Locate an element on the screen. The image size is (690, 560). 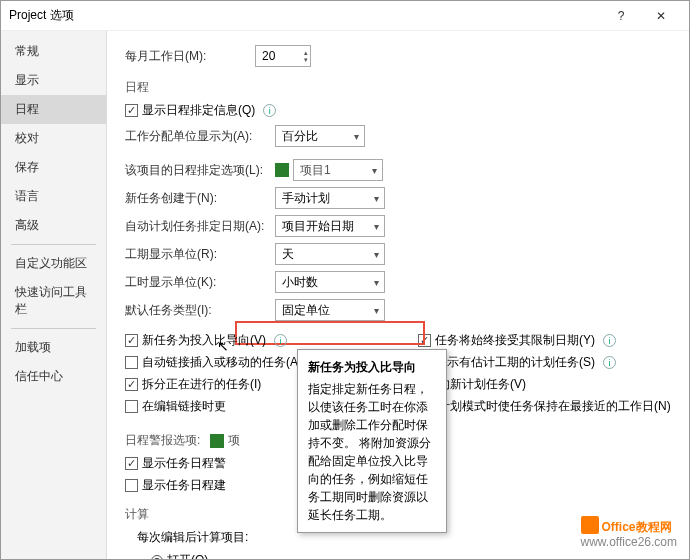
show-warnings-label: 显示任务日程警 is located at coordinates (184, 464).